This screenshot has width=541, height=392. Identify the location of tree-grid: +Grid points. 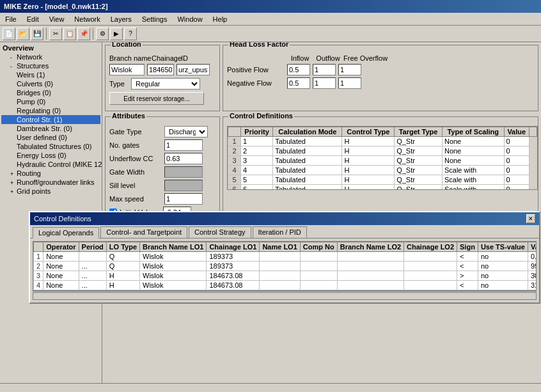
(51, 191).